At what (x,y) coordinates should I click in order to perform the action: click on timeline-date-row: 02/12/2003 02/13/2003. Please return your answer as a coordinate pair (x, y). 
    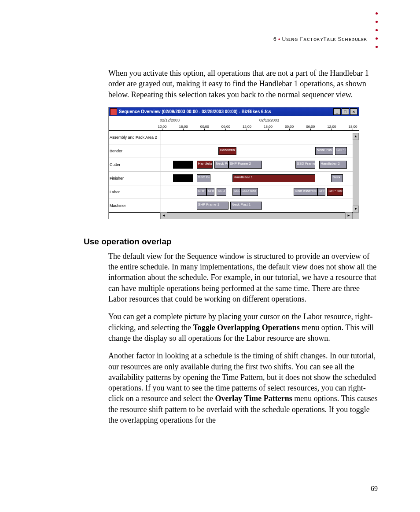
    Looking at the image, I should click on (234, 119).